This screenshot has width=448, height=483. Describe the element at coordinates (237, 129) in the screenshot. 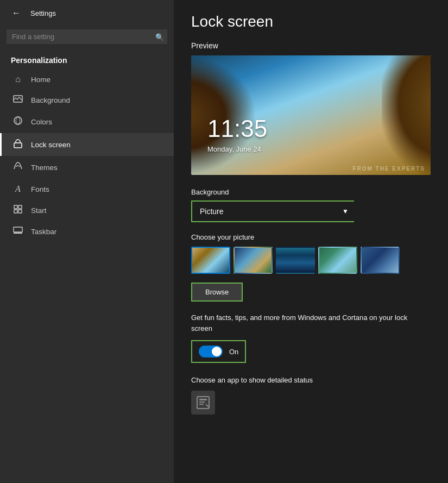

I see `preview-time: 11:35` at that location.